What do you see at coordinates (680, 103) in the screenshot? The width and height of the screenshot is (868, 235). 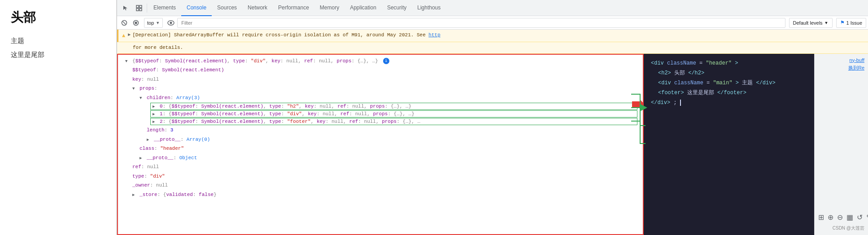 I see `cursor-blink` at bounding box center [680, 103].